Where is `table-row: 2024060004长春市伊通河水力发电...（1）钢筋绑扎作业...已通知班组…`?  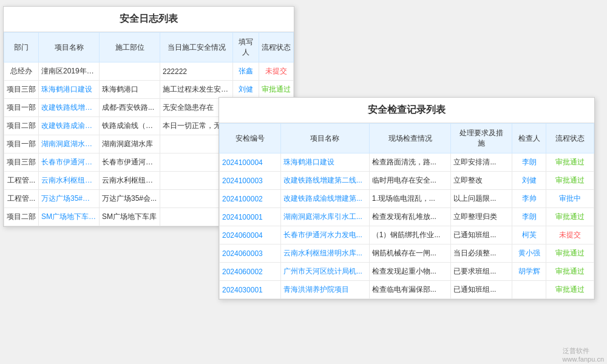 table-row: 2024060004长春市伊通河水力发电...（1）钢筋绑扎作业...已通知班组… is located at coordinates (407, 235).